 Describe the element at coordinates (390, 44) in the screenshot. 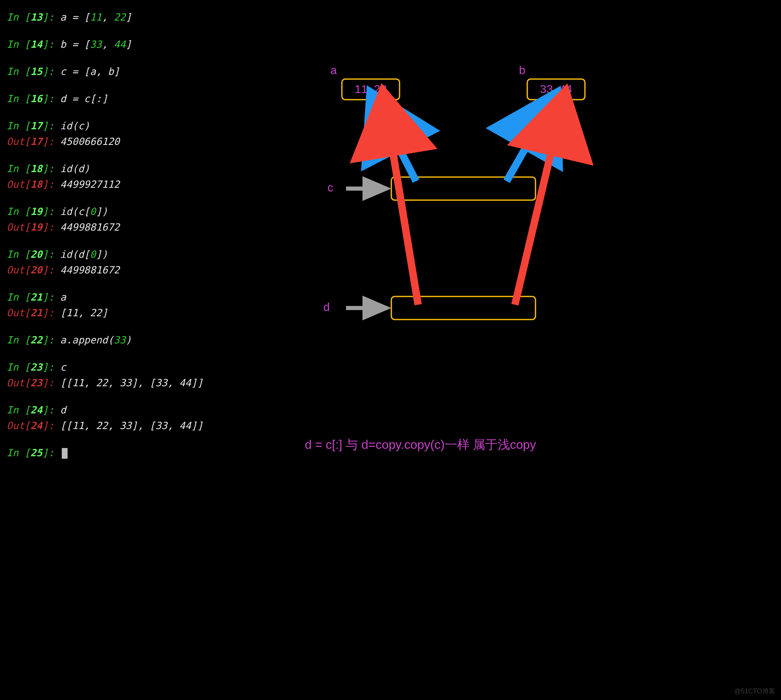

I see `input-cell: In [14]: b = [14, 18]` at that location.